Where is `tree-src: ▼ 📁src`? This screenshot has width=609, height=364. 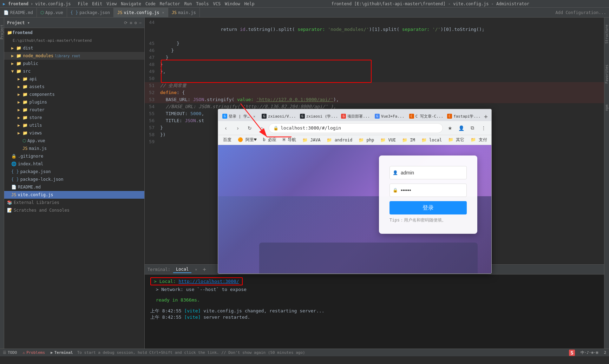
tree-src: ▼ 📁src is located at coordinates (74, 71).